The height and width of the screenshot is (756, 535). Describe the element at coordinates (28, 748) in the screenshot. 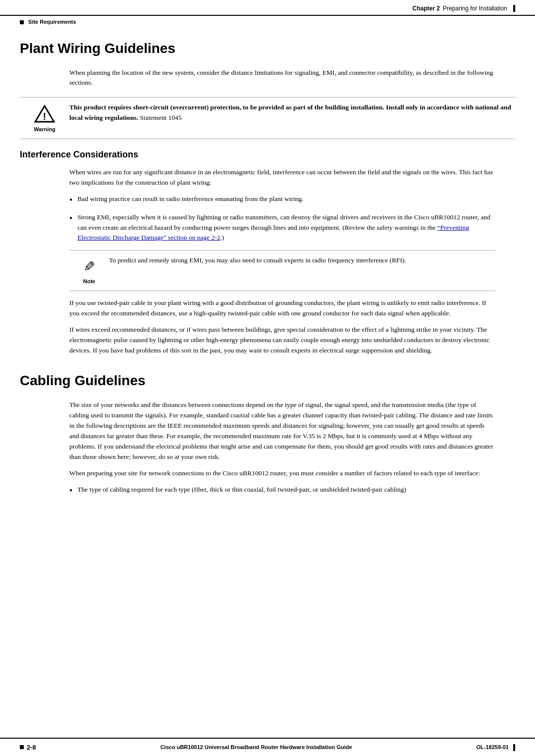

I see `footer-left: 2-8` at that location.